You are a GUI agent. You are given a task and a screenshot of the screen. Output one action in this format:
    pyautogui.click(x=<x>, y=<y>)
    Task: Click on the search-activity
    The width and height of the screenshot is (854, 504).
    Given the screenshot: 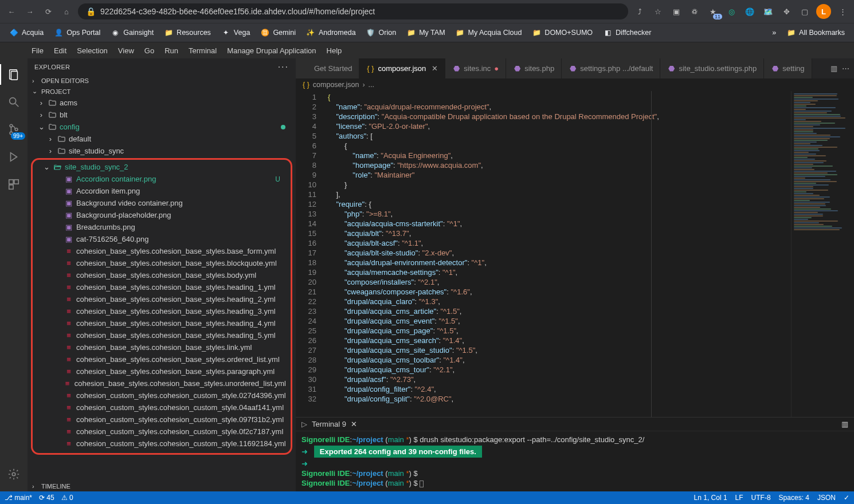 What is the action you would take?
    pyautogui.click(x=14, y=102)
    